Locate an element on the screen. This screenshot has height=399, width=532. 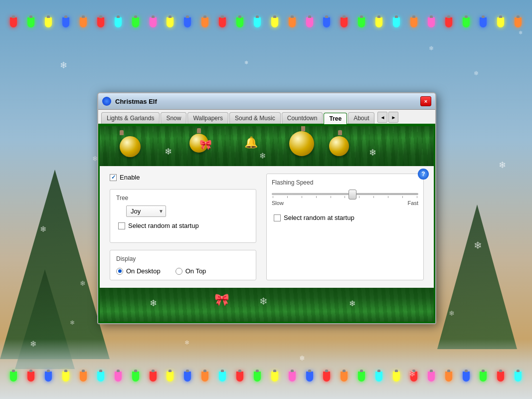
tab-tree: Tree is located at coordinates (335, 119).